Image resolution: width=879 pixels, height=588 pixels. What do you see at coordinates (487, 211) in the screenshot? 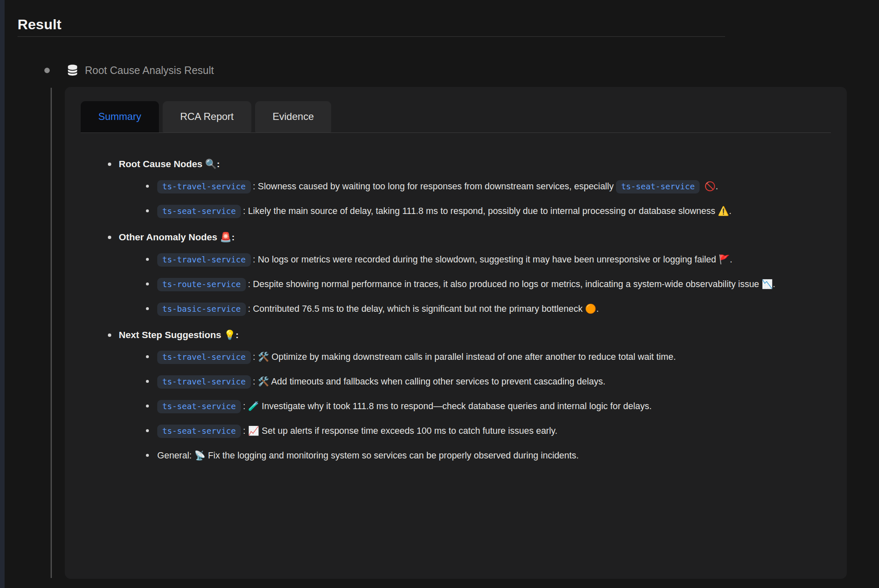
I see `list-item: ts-seat-service: Likely the main source …` at bounding box center [487, 211].